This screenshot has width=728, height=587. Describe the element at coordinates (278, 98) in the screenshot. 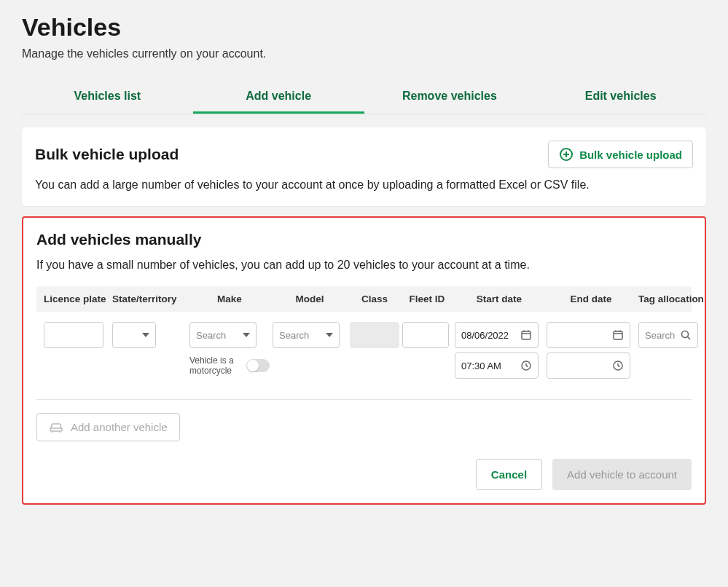

I see `tab-add-vehicle: Add vehicle` at that location.